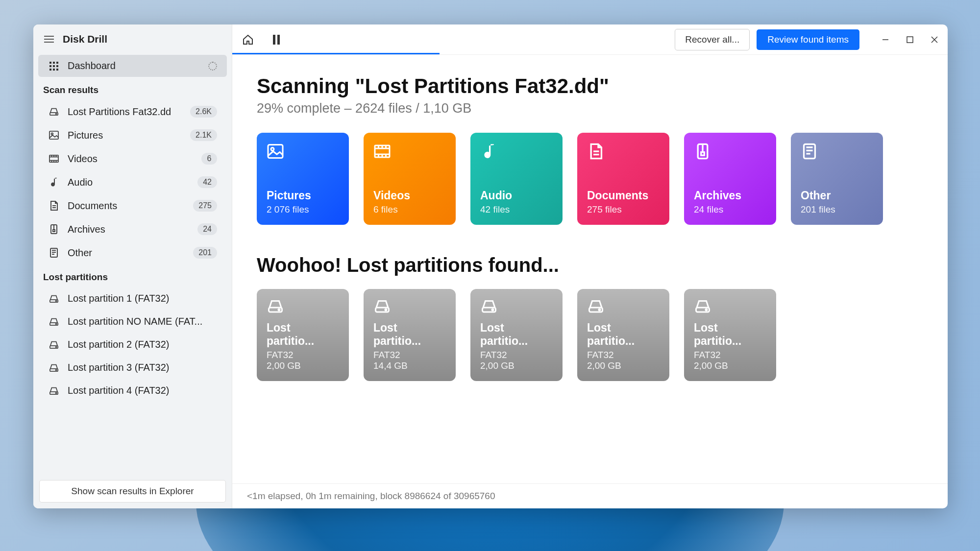 The height and width of the screenshot is (551, 980). What do you see at coordinates (132, 321) in the screenshot?
I see `sidebar-item-lost-partition: Lost partition NO NAME (FAT...` at bounding box center [132, 321].